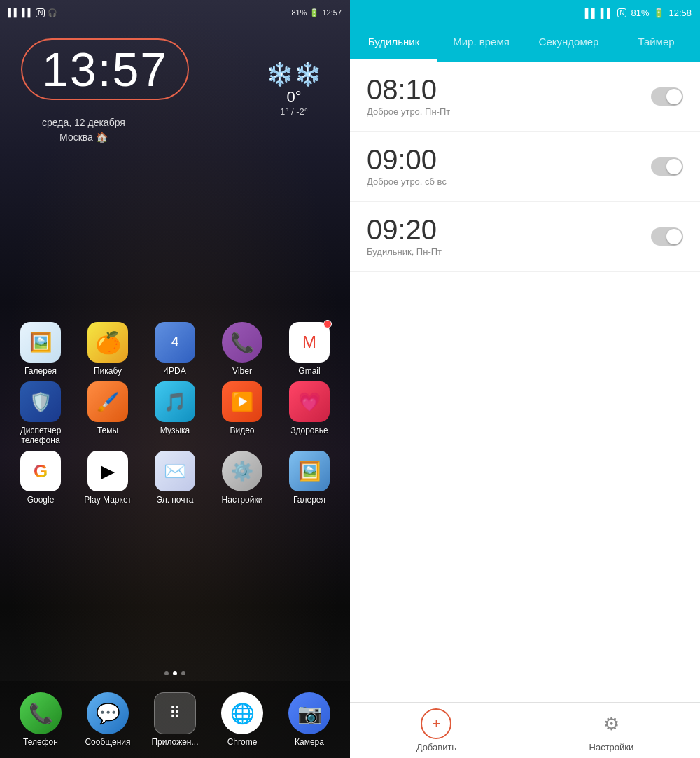 The width and height of the screenshot is (700, 758). Describe the element at coordinates (41, 720) in the screenshot. I see `dock-phone: 📞 Телефон` at that location.